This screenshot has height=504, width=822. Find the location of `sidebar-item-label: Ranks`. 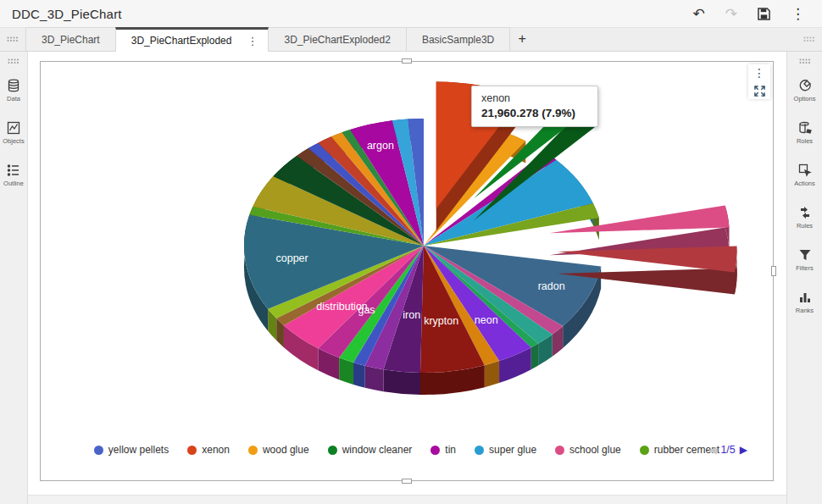

sidebar-item-label: Ranks is located at coordinates (805, 310).